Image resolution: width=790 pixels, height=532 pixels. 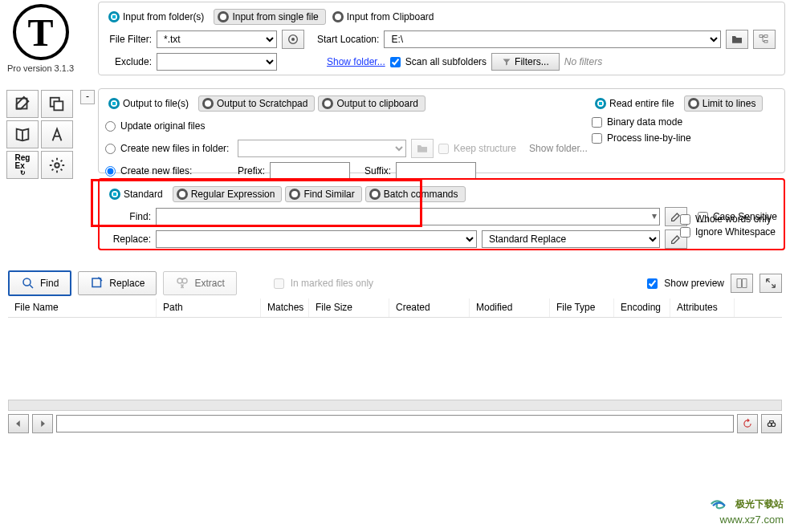 What do you see at coordinates (257, 104) in the screenshot?
I see `output-mode-scratchpad: Output to Scratchpad` at bounding box center [257, 104].